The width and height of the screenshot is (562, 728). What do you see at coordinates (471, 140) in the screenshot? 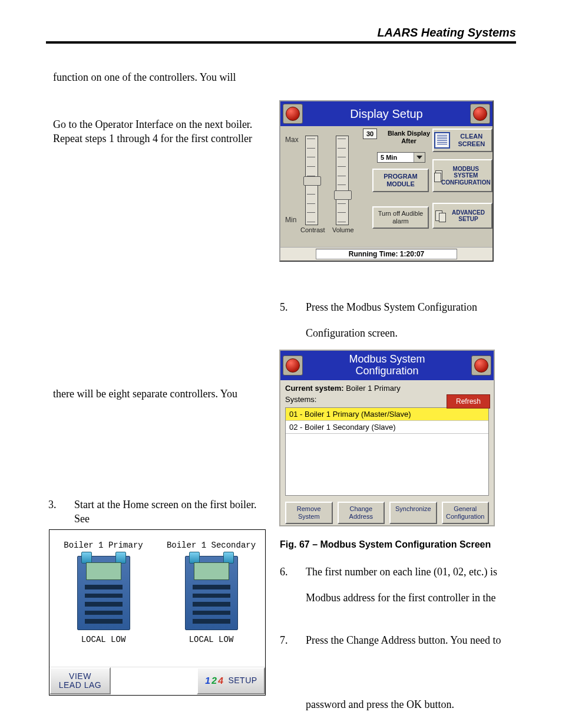
I see `clean-screen-label: CLEAN SCREEN` at bounding box center [471, 140].